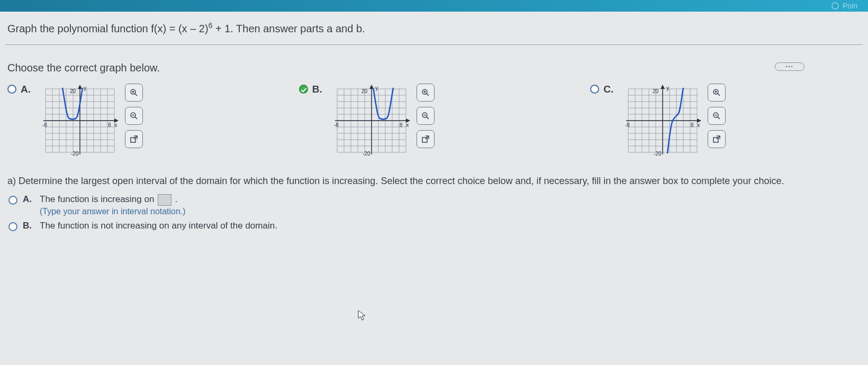 The height and width of the screenshot is (365, 868). I want to click on part-a-choices: A. The function is increasing on . (Type…, so click(434, 213).